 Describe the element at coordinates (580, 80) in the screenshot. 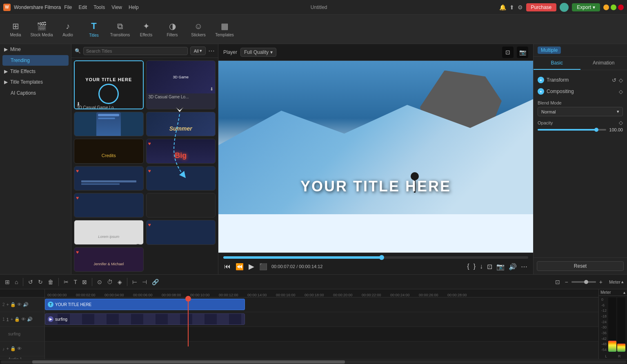

I see `transform-section-header: ● Transform ↺ ◇` at that location.